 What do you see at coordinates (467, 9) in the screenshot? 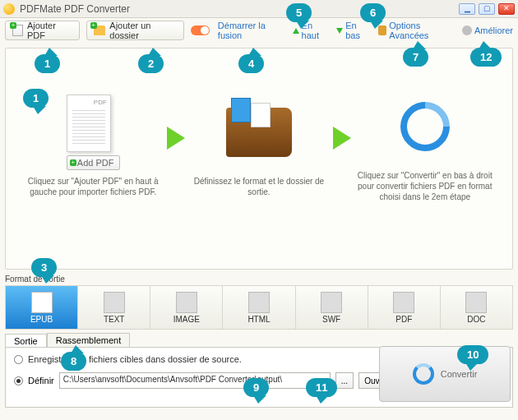
I see `minimize-button: ▁` at bounding box center [467, 9].